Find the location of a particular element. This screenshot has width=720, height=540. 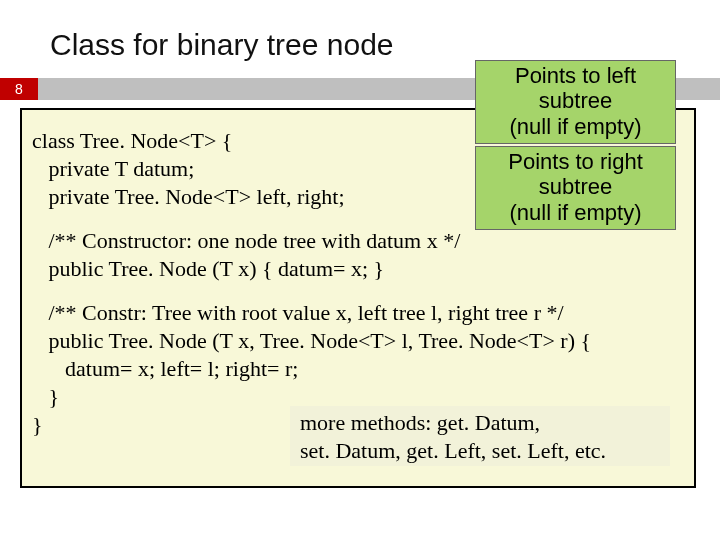

code-line-5: public Tree. Node (T x) { datum= x; } is located at coordinates (208, 269).